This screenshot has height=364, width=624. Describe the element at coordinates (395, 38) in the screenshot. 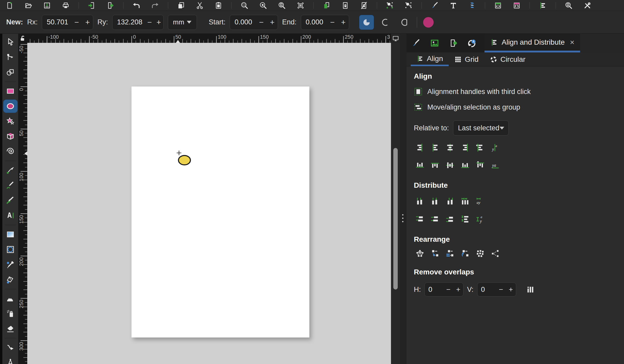

I see `zoom-resize-toggle` at that location.